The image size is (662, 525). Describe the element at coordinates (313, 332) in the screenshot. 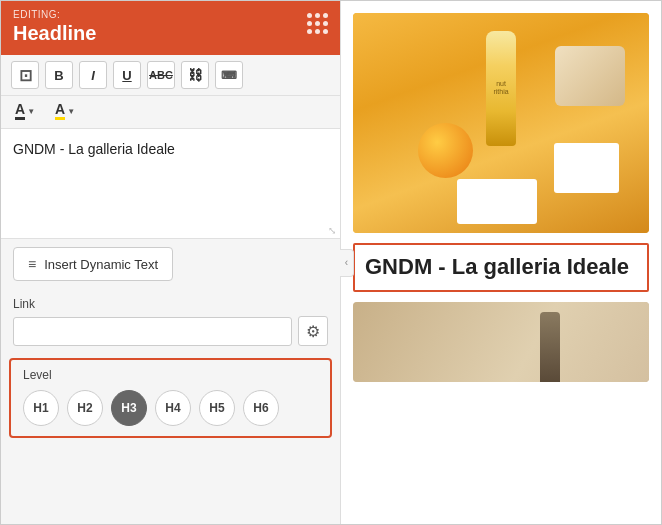

I see `gear-icon: ⚙` at that location.